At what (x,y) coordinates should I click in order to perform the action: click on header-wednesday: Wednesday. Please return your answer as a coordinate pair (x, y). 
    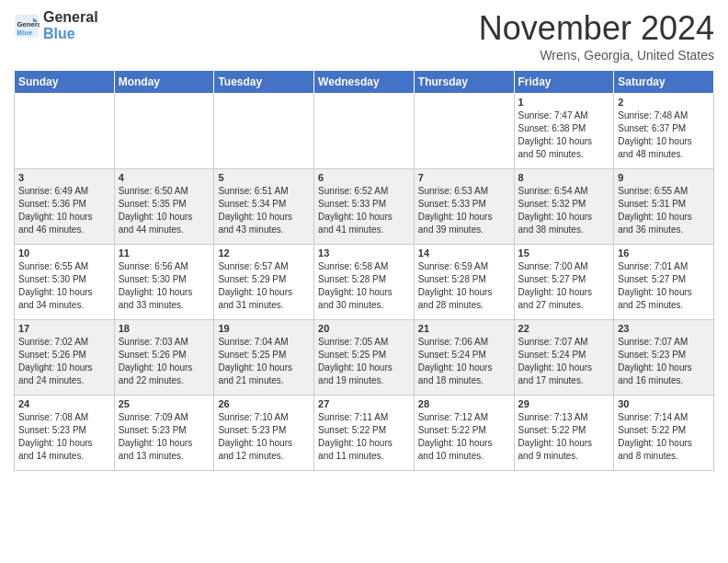
    Looking at the image, I should click on (364, 83).